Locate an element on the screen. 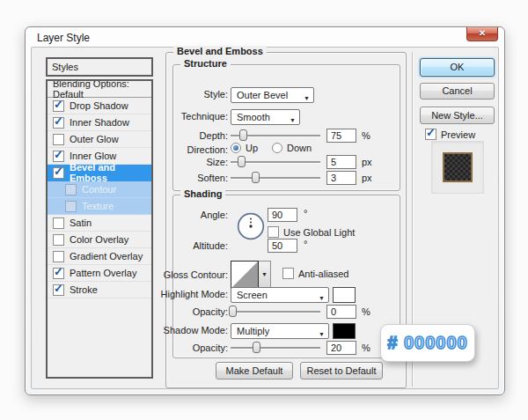  sidebar-item-bevel-and-emboss: ✓Bevel and Emboss is located at coordinates (99, 173).